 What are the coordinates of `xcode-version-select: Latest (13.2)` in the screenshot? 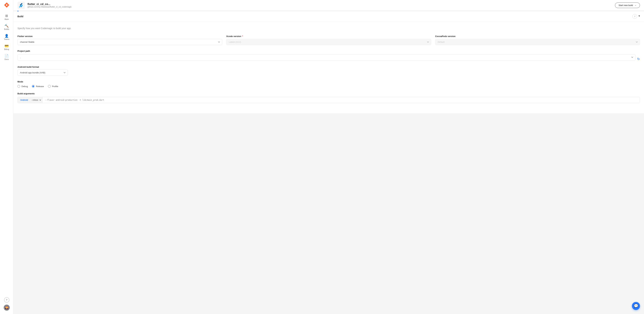 It's located at (328, 42).